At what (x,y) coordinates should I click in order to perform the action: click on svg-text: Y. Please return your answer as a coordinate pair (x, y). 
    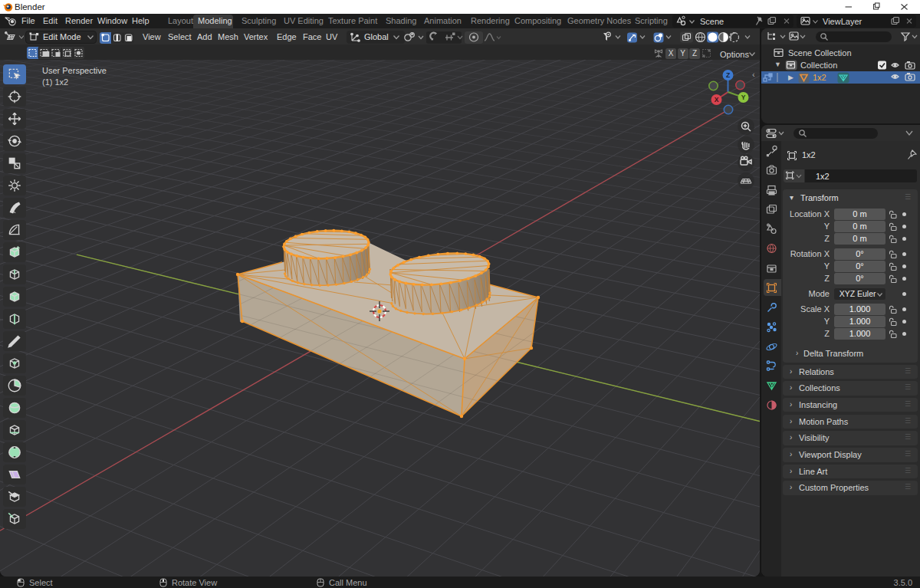
    Looking at the image, I should click on (744, 97).